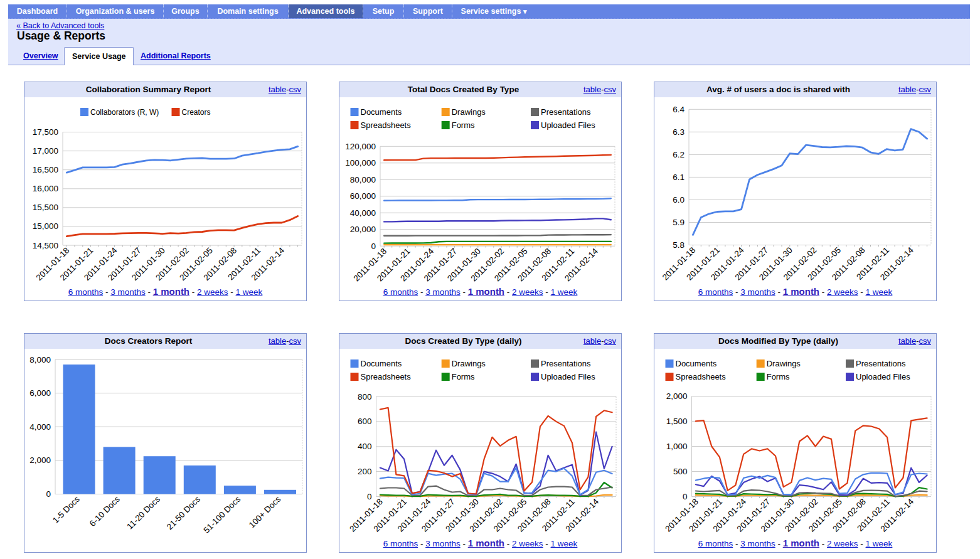 The height and width of the screenshot is (559, 980). Describe the element at coordinates (40, 360) in the screenshot. I see `svg-text: 8,000` at that location.